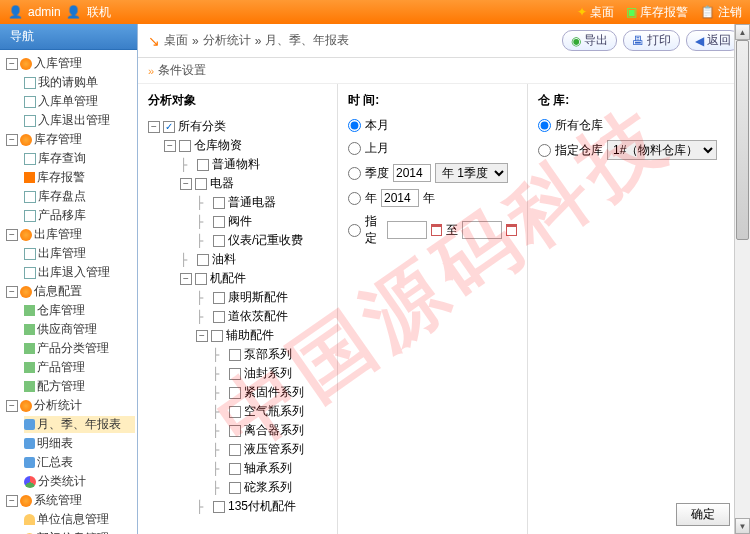  I want to click on nav-item: 部门信息管理, so click(80, 532).